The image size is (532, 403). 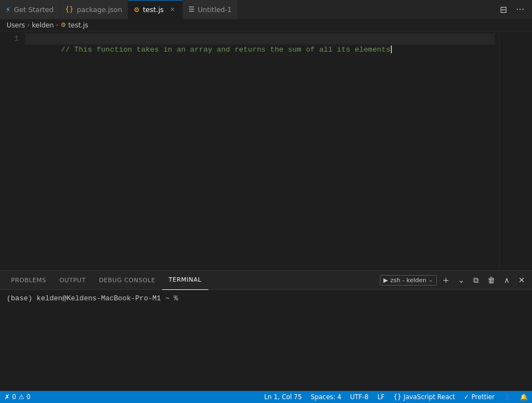 I want to click on status-formatter: ✓ Prettier, so click(x=479, y=397).